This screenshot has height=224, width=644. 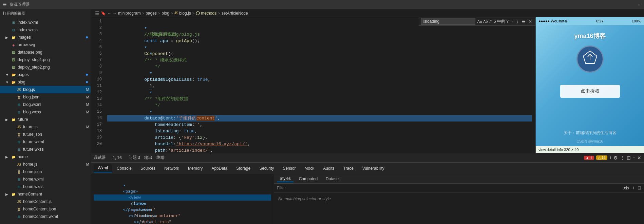 I want to click on tree-item-homecontent-wxml: ⊞ homeContent.wxml, so click(x=45, y=217).